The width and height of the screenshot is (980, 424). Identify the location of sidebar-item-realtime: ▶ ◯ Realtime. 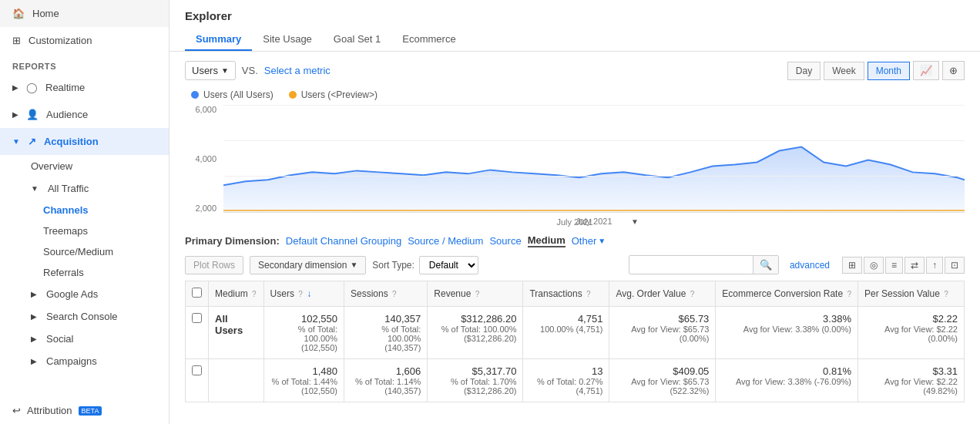
(85, 88).